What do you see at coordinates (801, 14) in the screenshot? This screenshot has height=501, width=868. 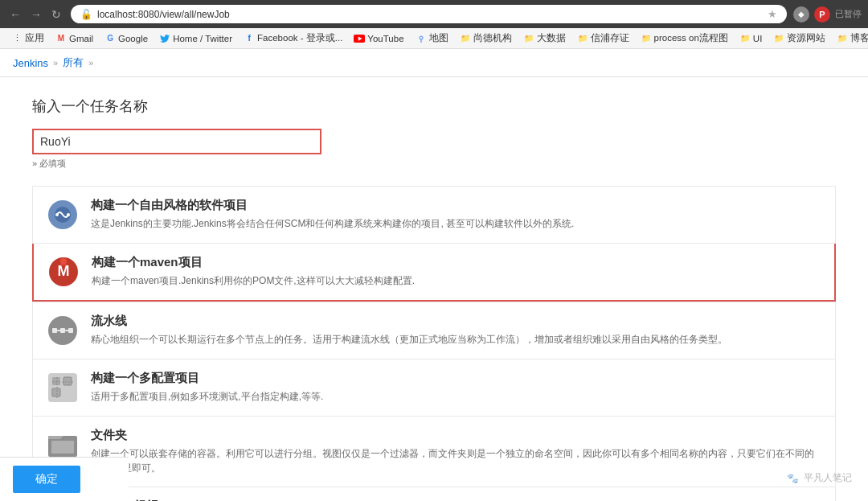 I see `extensions-icon: ◆` at bounding box center [801, 14].